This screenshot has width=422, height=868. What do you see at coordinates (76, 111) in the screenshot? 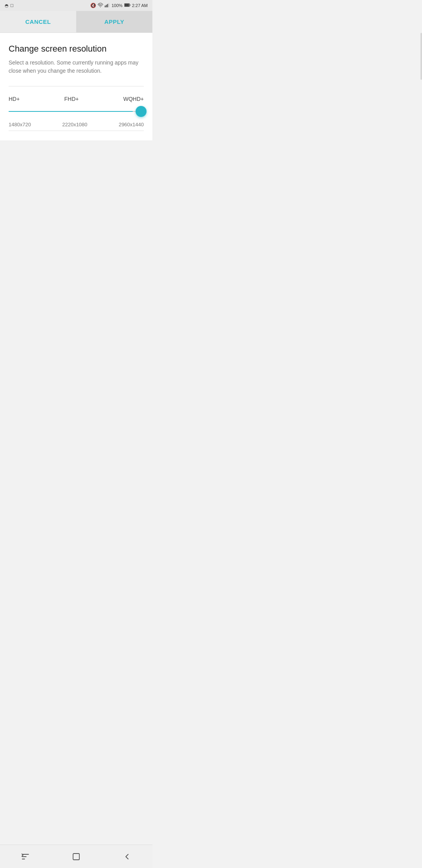
I see `resolution-slider` at bounding box center [76, 111].